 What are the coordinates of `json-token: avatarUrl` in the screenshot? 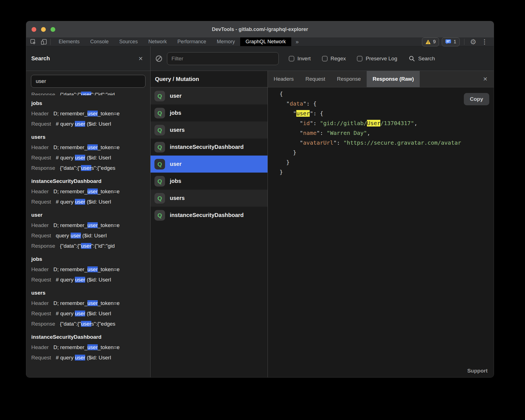 It's located at (318, 143).